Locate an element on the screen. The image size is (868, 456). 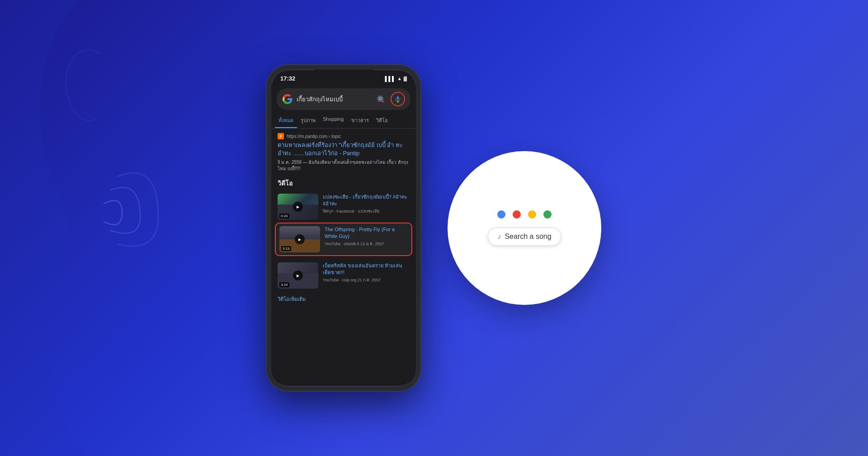
voice-ui-circle: ♪ Search a song is located at coordinates (524, 228).